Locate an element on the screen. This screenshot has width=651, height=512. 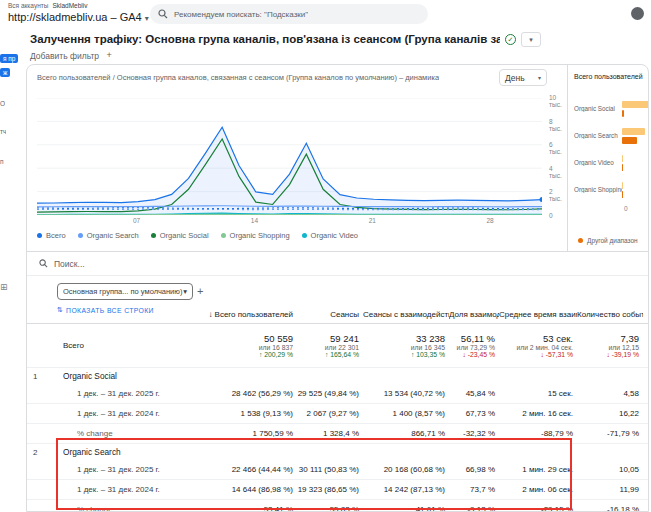
show-all-rows-button: ⇅ ПОКАЗАТЬ ВСЕ СТРОКИ is located at coordinates (106, 310).